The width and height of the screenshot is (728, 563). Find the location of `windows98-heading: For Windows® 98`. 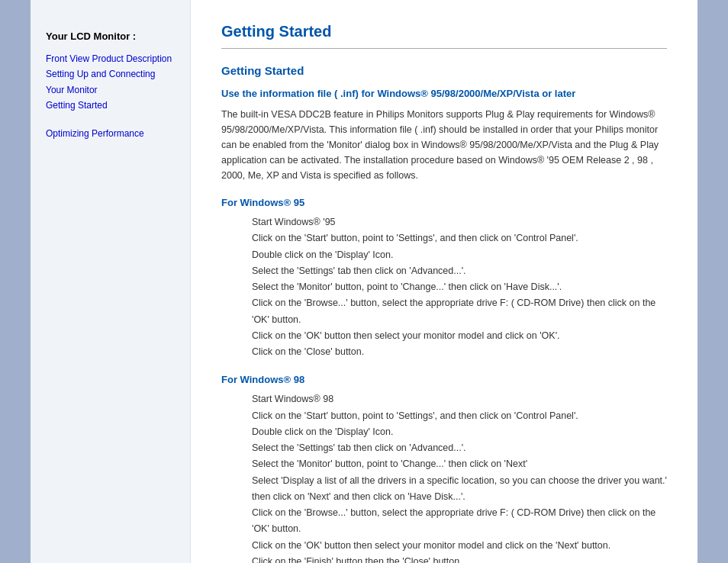

windows98-heading: For Windows® 98 is located at coordinates (444, 380).